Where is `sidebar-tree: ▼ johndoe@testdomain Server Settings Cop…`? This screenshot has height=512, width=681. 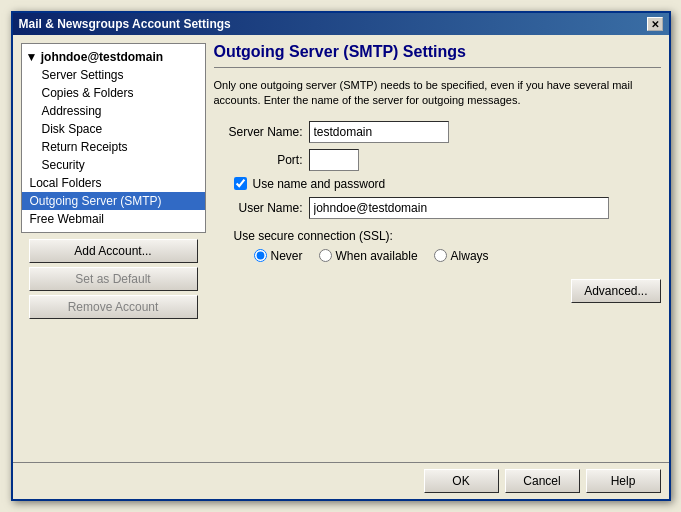 sidebar-tree: ▼ johndoe@testdomain Server Settings Cop… is located at coordinates (114, 138).